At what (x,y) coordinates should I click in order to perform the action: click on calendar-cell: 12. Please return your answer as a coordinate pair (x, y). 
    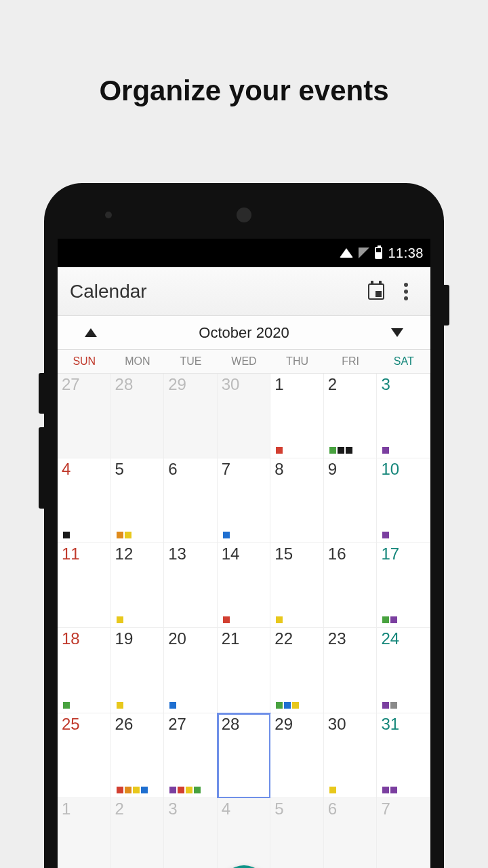
    Looking at the image, I should click on (138, 586).